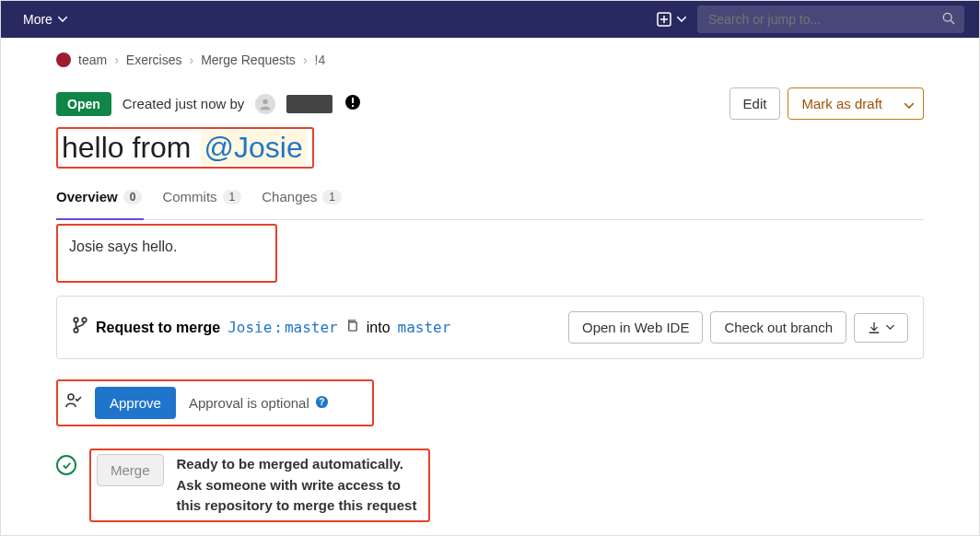 Image resolution: width=980 pixels, height=536 pixels. I want to click on git-merge-icon, so click(80, 328).